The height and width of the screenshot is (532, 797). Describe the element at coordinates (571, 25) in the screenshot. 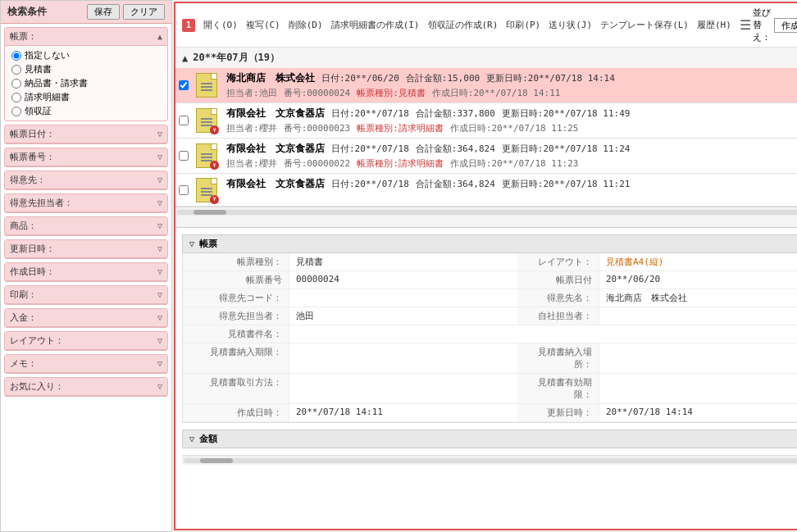

I see `menu-shipping: 送り状(J)` at that location.